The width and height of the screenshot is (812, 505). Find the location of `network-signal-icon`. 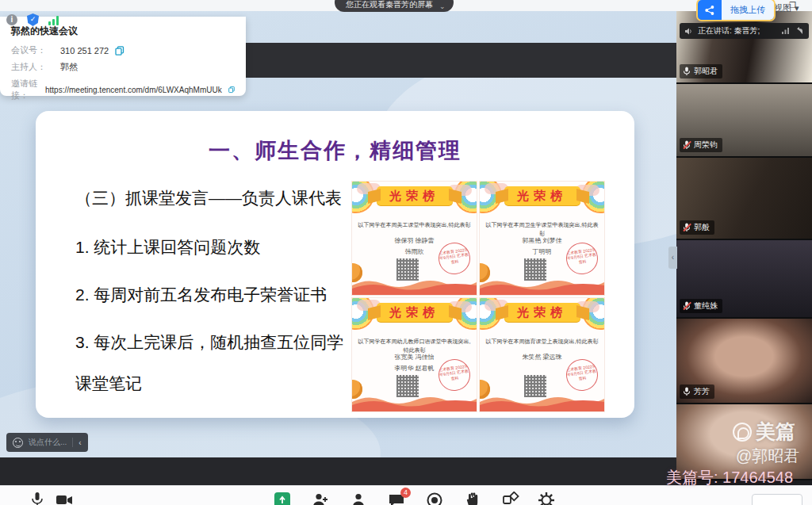

network-signal-icon is located at coordinates (54, 21).